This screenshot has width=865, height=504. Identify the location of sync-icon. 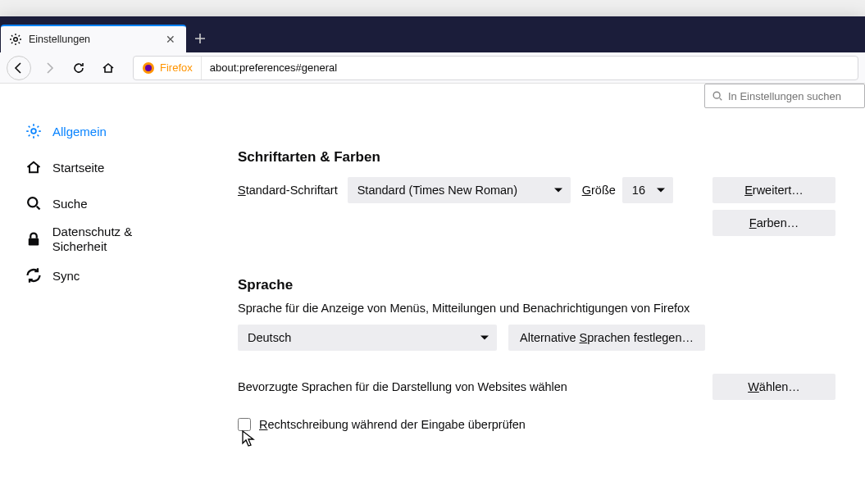
(34, 275).